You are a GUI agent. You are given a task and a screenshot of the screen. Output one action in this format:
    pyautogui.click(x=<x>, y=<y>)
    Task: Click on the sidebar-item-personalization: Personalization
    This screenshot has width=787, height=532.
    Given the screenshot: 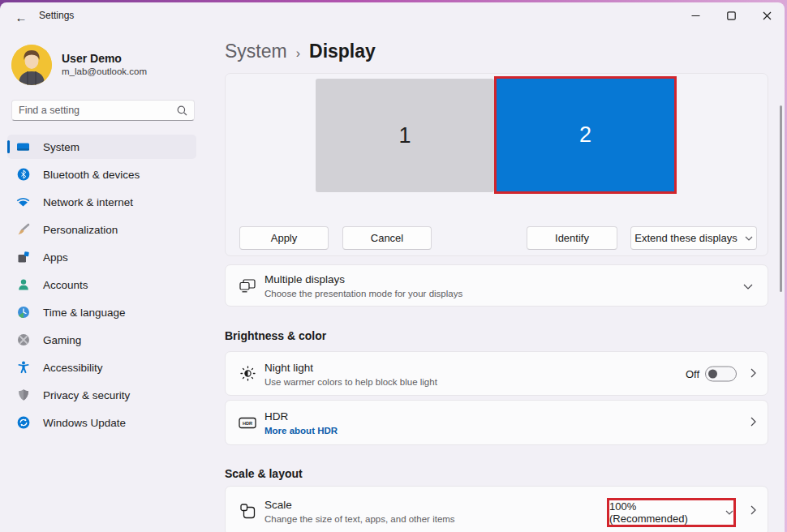 What is the action you would take?
    pyautogui.click(x=102, y=230)
    